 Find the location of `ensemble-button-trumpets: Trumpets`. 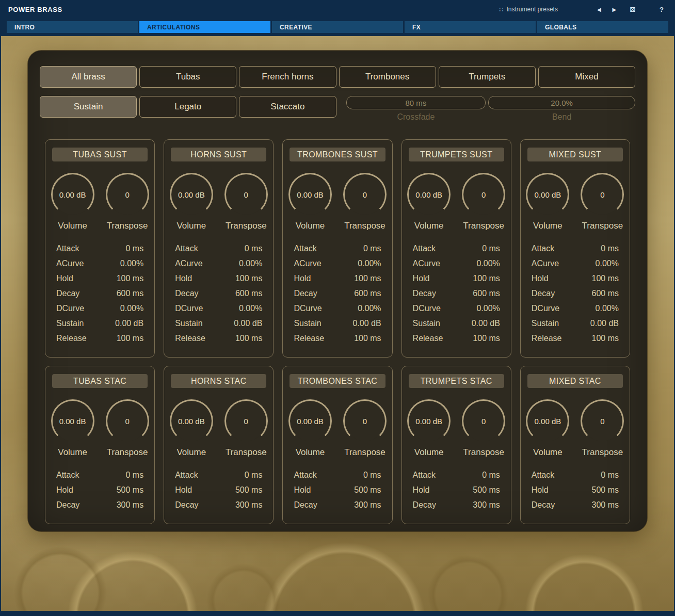

ensemble-button-trumpets: Trumpets is located at coordinates (487, 77).